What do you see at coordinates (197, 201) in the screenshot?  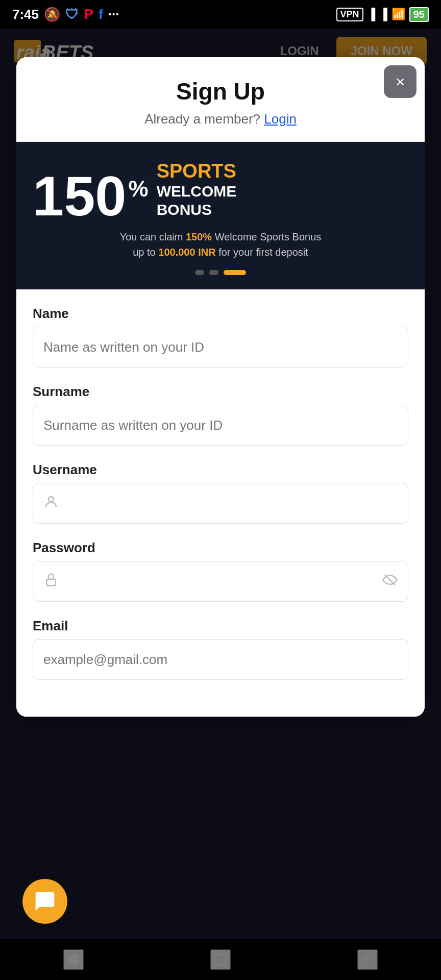 I see `promo-welcome-bonus: WELCOMEBONUS` at bounding box center [197, 201].